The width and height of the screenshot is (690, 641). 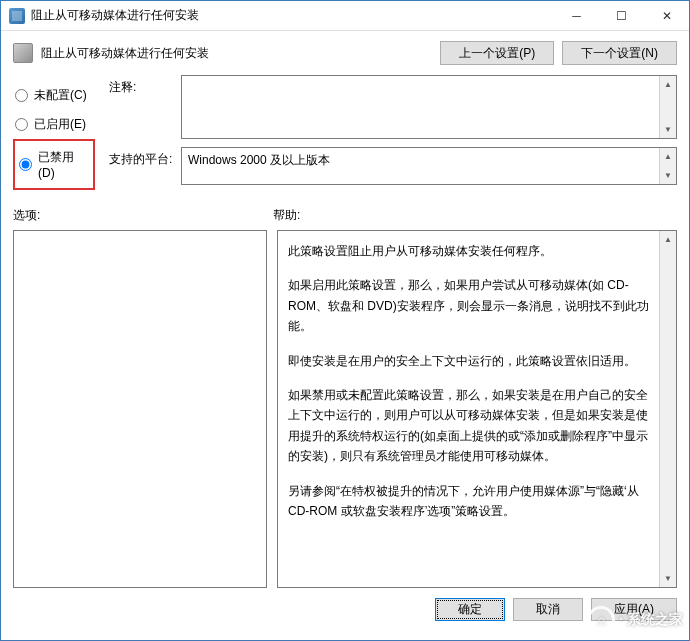 What do you see at coordinates (668, 166) in the screenshot?
I see `platform-scrollbar: ▲ ▼` at bounding box center [668, 166].